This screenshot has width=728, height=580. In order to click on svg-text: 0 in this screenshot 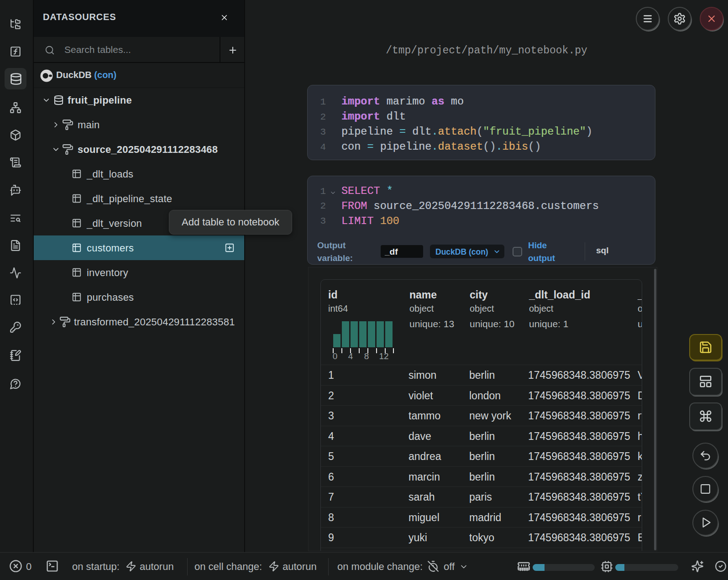, I will do `click(335, 355)`.